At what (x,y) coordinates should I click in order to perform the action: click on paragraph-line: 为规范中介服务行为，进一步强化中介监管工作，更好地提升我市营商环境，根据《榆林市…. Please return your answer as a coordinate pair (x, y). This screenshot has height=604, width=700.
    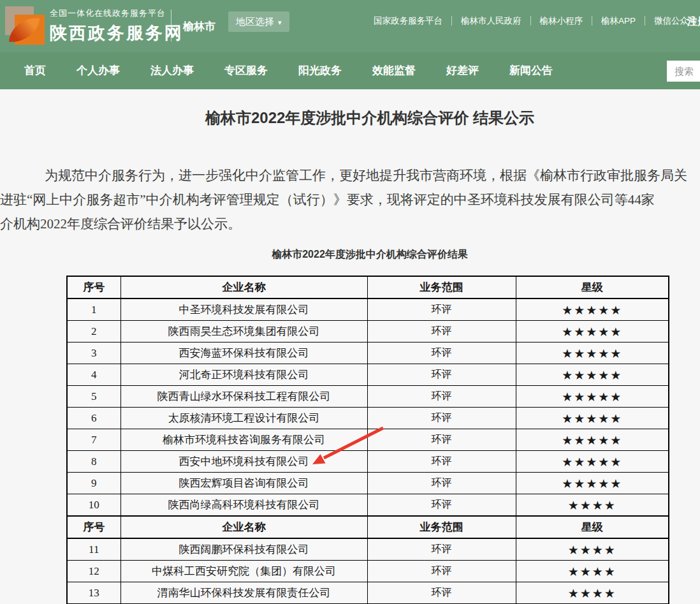
    Looking at the image, I should click on (350, 175).